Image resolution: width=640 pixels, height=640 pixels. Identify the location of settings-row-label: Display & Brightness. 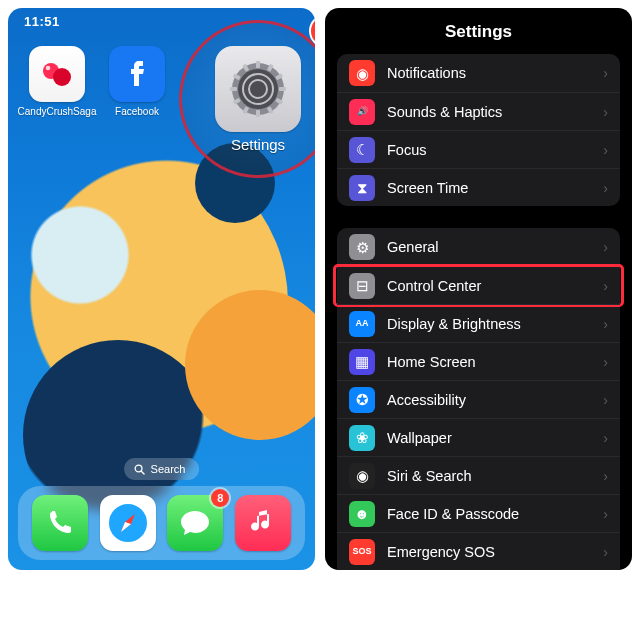
(489, 324).